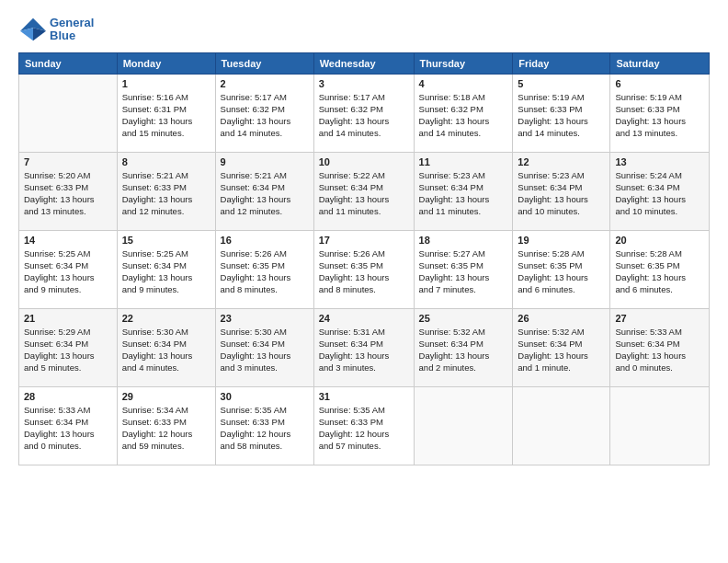 The image size is (728, 563). Describe the element at coordinates (561, 84) in the screenshot. I see `day-number: 5` at that location.